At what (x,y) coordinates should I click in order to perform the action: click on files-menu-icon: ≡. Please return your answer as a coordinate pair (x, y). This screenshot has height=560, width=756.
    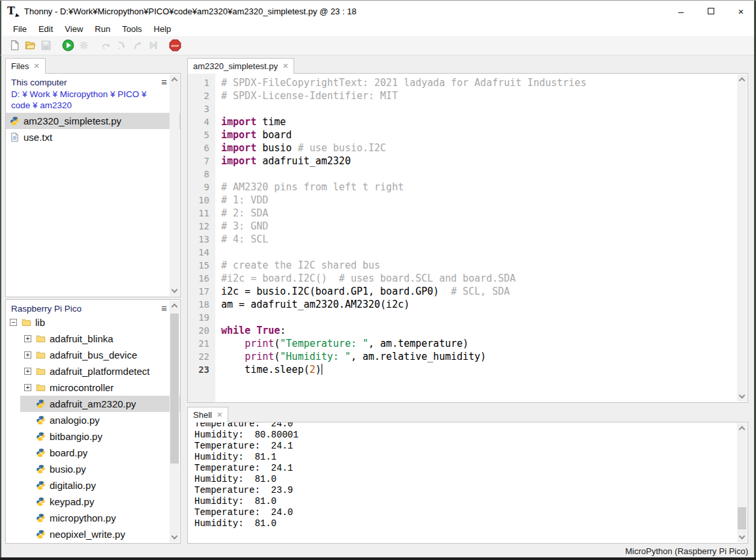
    Looking at the image, I should click on (164, 82).